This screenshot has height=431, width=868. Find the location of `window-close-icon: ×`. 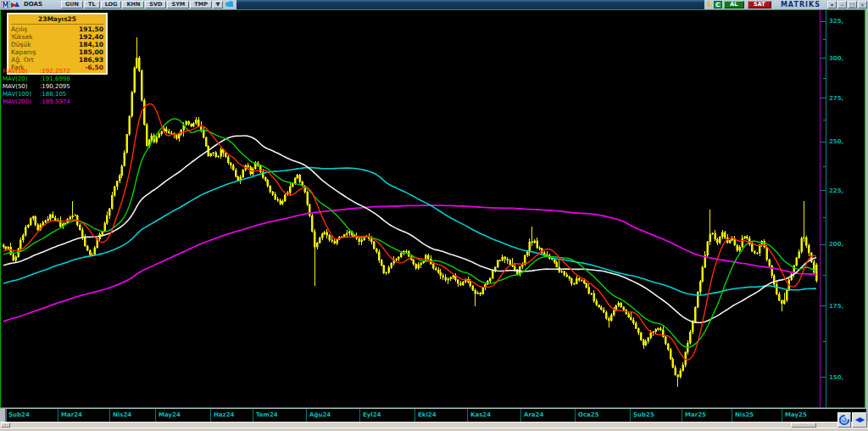

window-close-icon: × is located at coordinates (863, 5).